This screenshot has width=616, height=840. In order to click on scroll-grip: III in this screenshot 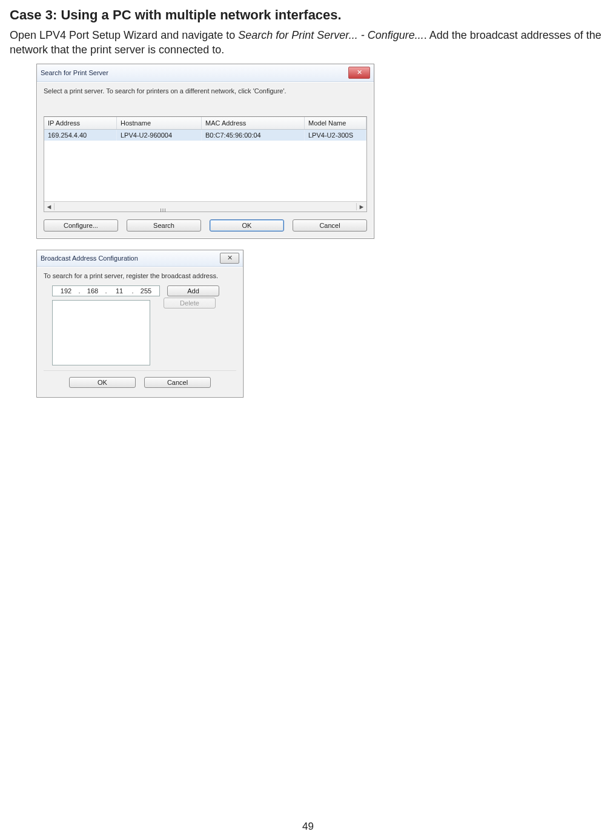, I will do `click(164, 210)`.